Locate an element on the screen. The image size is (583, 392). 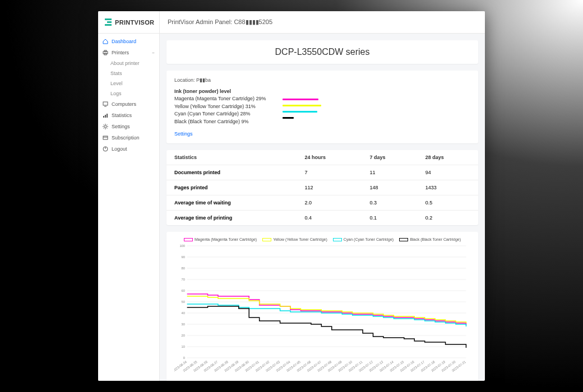
printer-info-card: Location: P▮▮ba Ink (toner powder) level… is located at coordinates (322, 107).